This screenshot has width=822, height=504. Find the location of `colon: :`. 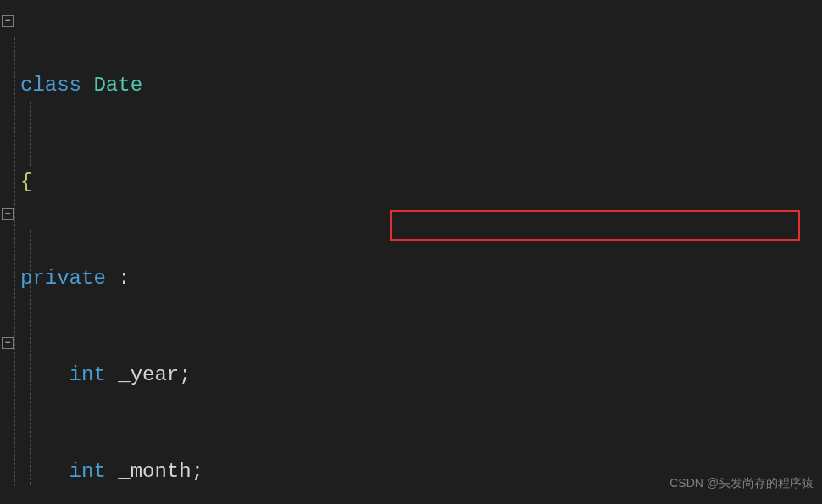

colon: : is located at coordinates (119, 278).